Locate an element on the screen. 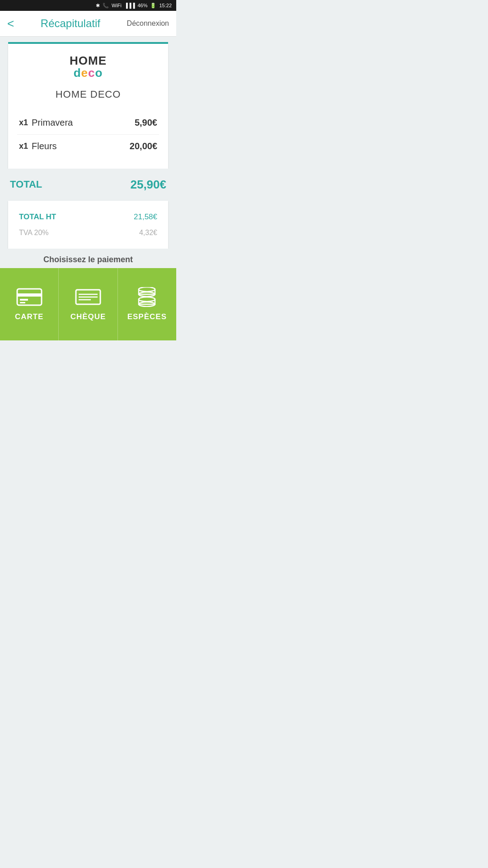 This screenshot has height=868, width=488. logo-deco-text: deco is located at coordinates (88, 73).